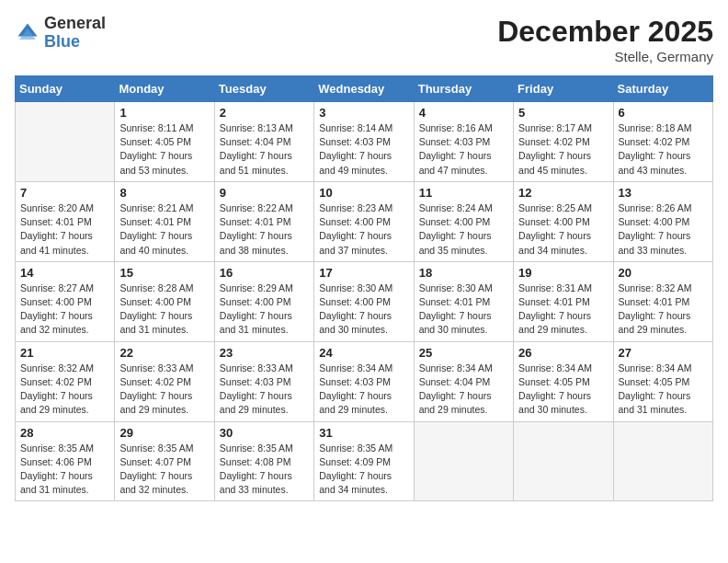 The image size is (728, 563). Describe the element at coordinates (364, 469) in the screenshot. I see `day-info: Sunrise: 8:35 AMSunset: 4:09 PMDaylight:…` at that location.